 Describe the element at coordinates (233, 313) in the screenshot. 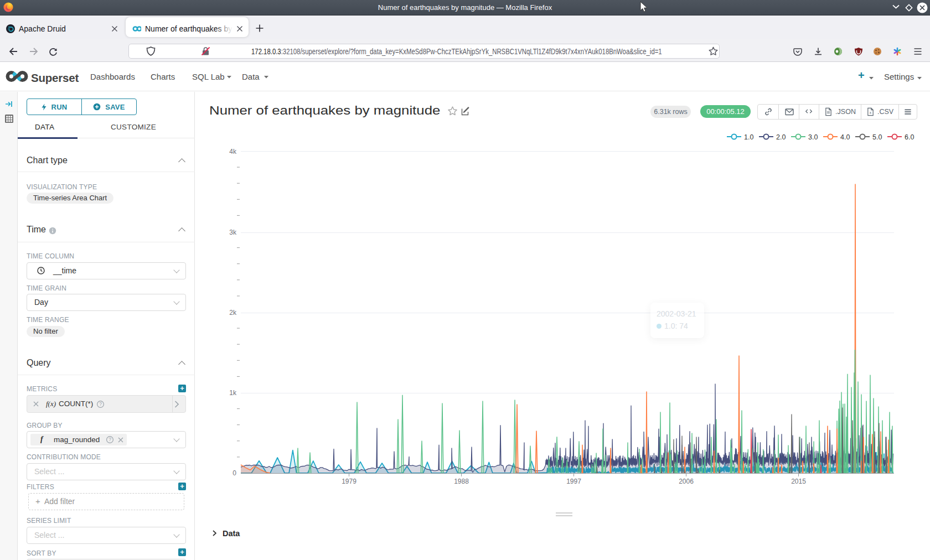

I see `svg-text: 2k` at that location.